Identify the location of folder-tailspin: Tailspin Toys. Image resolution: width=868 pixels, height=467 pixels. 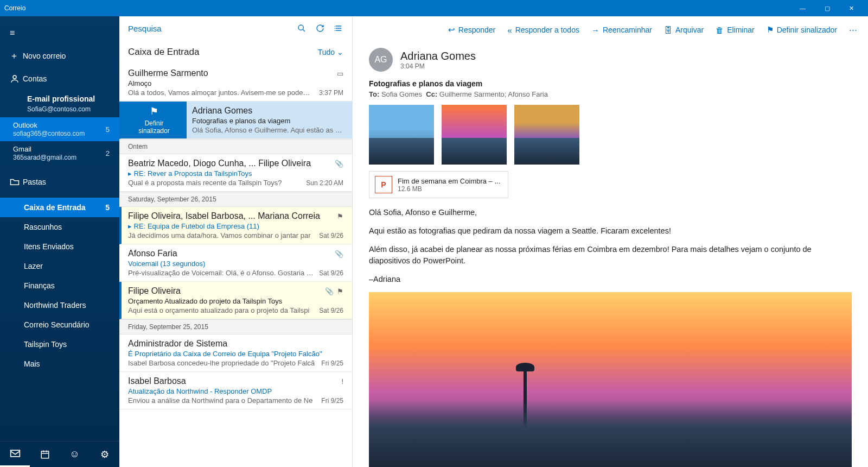
(60, 344).